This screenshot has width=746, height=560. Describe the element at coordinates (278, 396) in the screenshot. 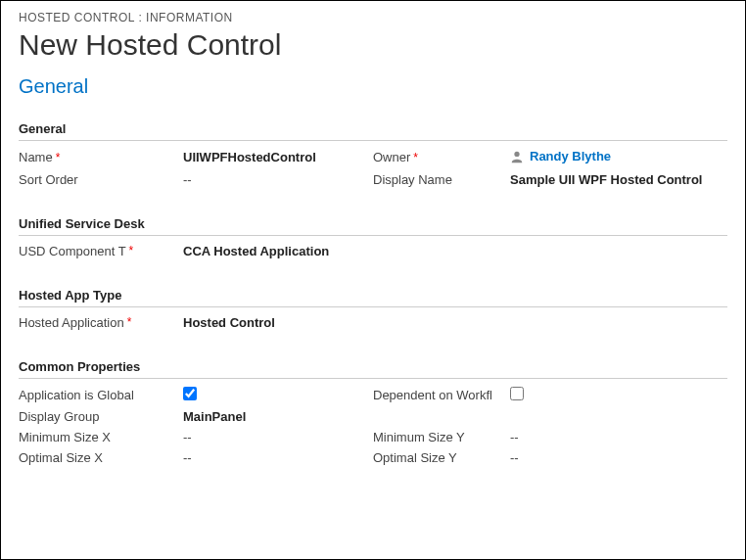

I see `app-global-field` at that location.